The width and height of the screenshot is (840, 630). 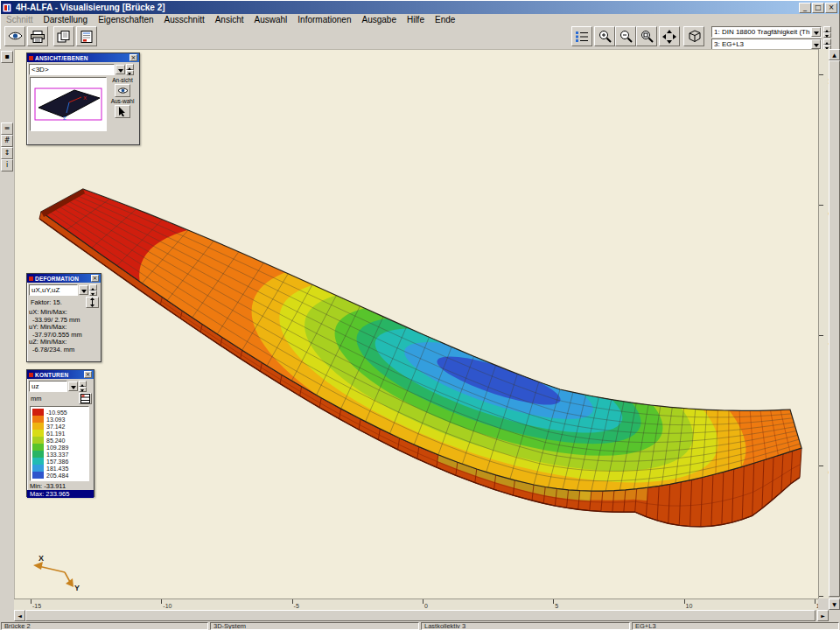 What do you see at coordinates (48, 387) in the screenshot?
I see `konturen-combo: uz` at bounding box center [48, 387].